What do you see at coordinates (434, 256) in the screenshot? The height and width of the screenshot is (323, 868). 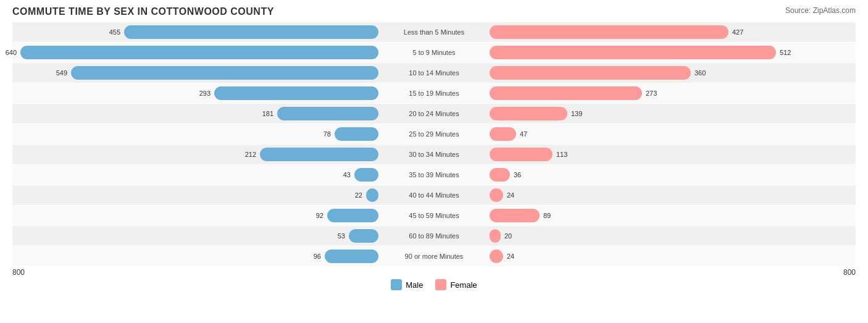 I see `chart-row: 9690 or more Minutes24` at bounding box center [434, 256].